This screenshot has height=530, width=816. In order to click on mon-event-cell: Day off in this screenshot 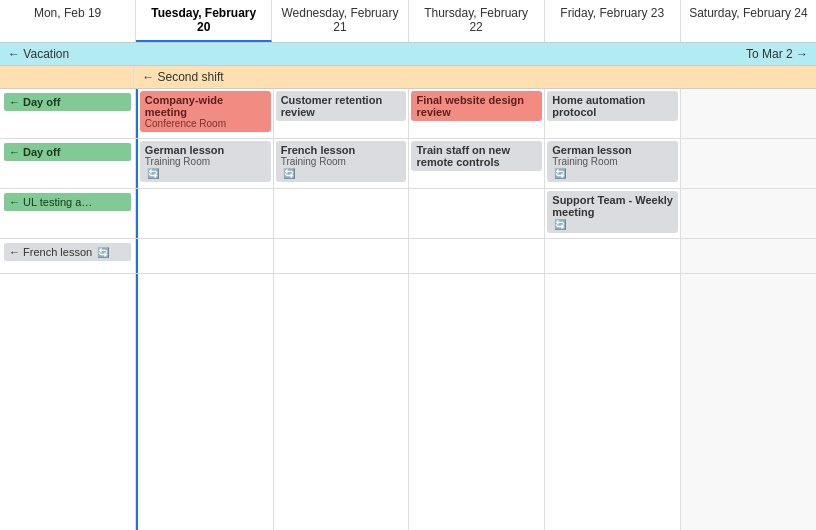, I will do `click(68, 114)`.